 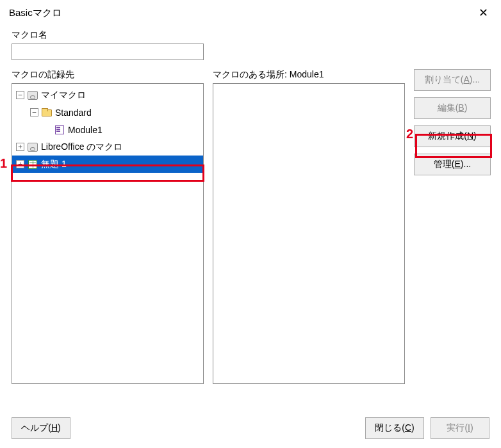 What do you see at coordinates (47, 113) in the screenshot?
I see `folder-icon` at bounding box center [47, 113].